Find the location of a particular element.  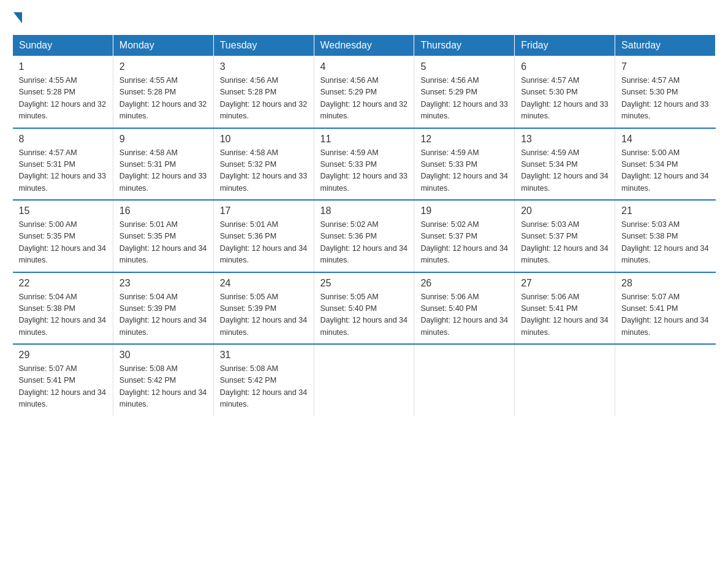

day-info: Sunrise: 5:00 AMSunset: 5:34 PMDaylight:… is located at coordinates (665, 171).